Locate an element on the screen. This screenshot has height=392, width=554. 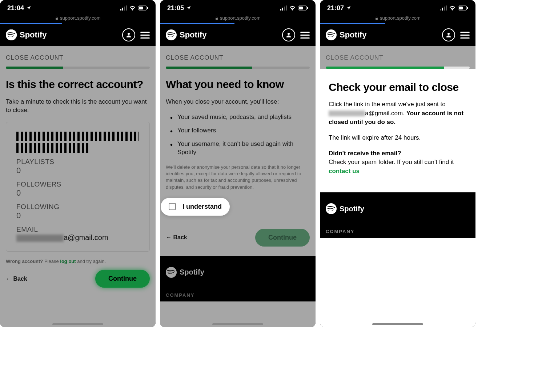
email-confirmation-card: Check your email to close Click the link… is located at coordinates (398, 131).